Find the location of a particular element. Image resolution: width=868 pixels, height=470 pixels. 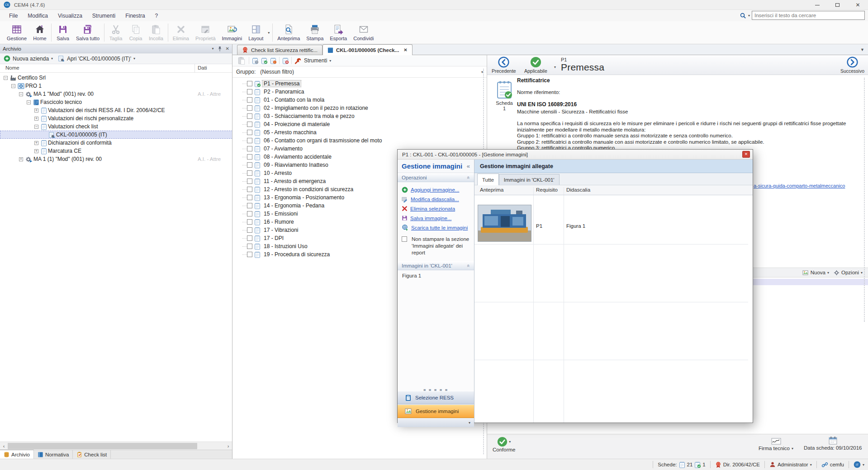

condividi-button: Condividi is located at coordinates (364, 33).